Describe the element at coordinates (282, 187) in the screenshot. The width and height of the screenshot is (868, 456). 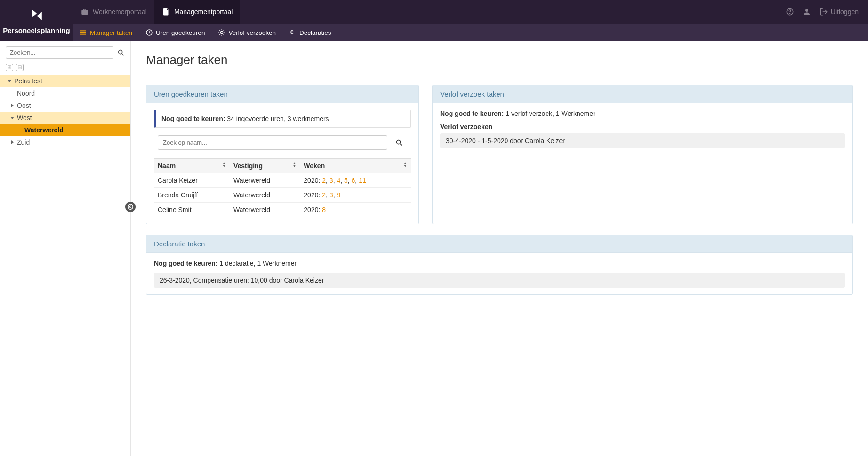
I see `uren-table: Naam▲▼ Vestiging▲▼ Weken▲▼ Carola Keizer…` at that location.